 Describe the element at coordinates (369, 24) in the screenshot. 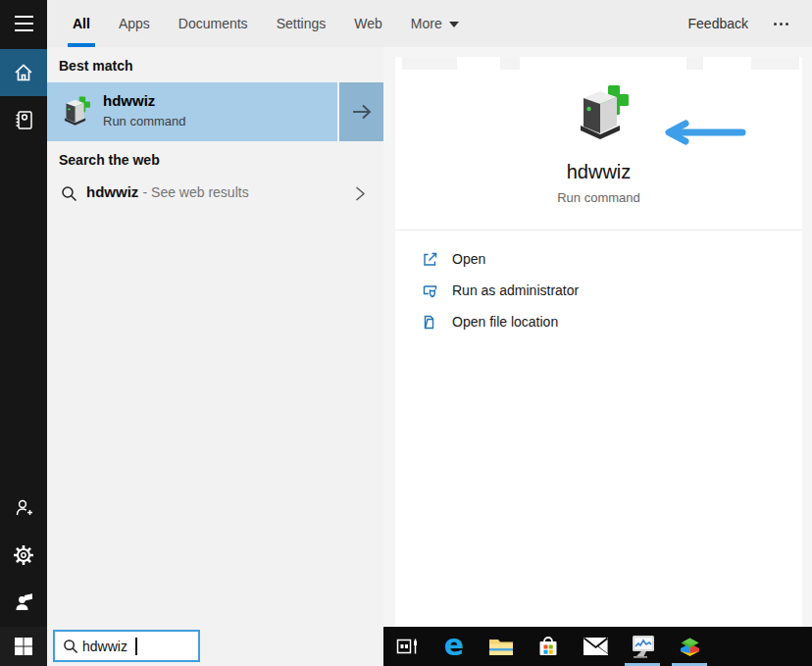

I see `tab-web-label: Web` at that location.